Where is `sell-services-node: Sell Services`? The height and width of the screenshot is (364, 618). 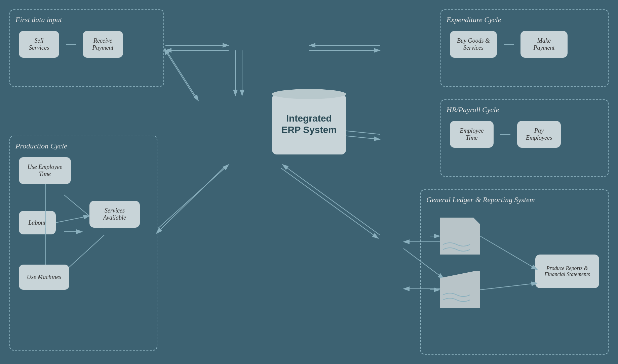 sell-services-node: Sell Services is located at coordinates (39, 44).